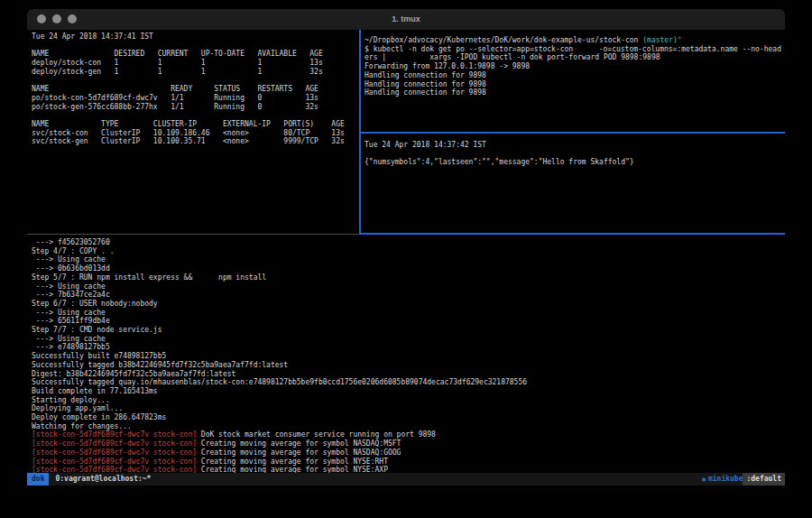  What do you see at coordinates (573, 50) in the screenshot?
I see `terminal-line: $ kubectl -n dok get po --selector=app=s…` at bounding box center [573, 50].